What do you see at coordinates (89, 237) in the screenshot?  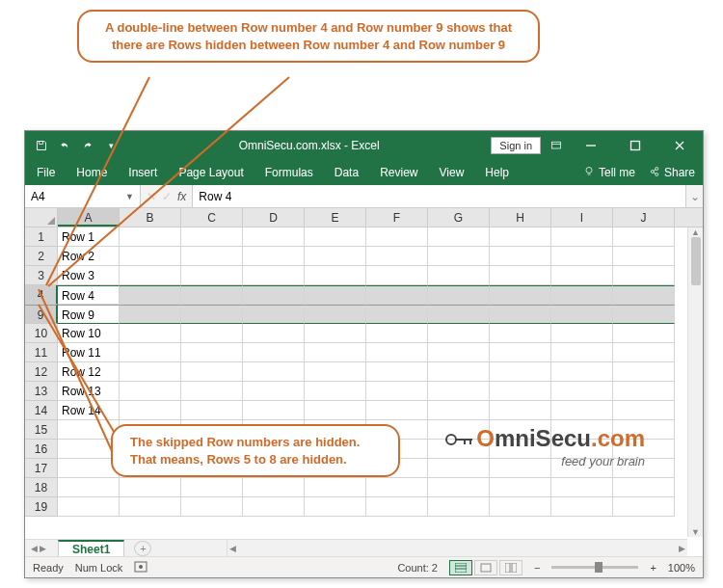 I see `cell: Row 1` at bounding box center [89, 237].